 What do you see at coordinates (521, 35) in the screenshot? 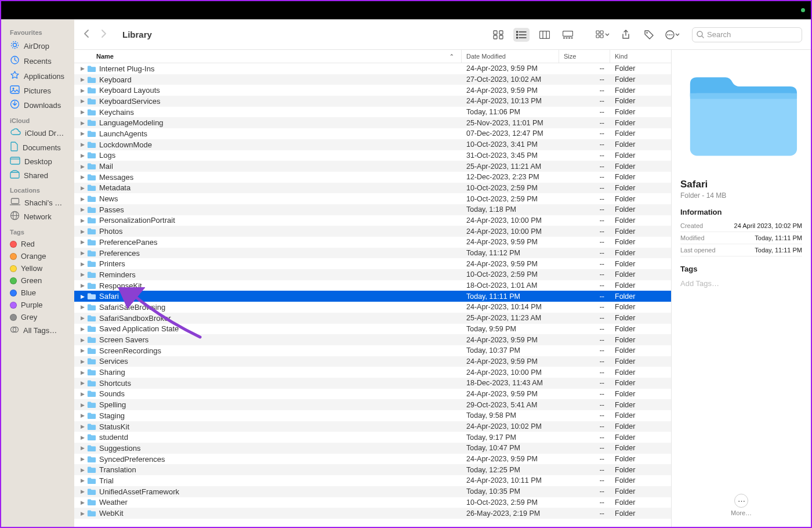
I see `list-view-button` at bounding box center [521, 35].